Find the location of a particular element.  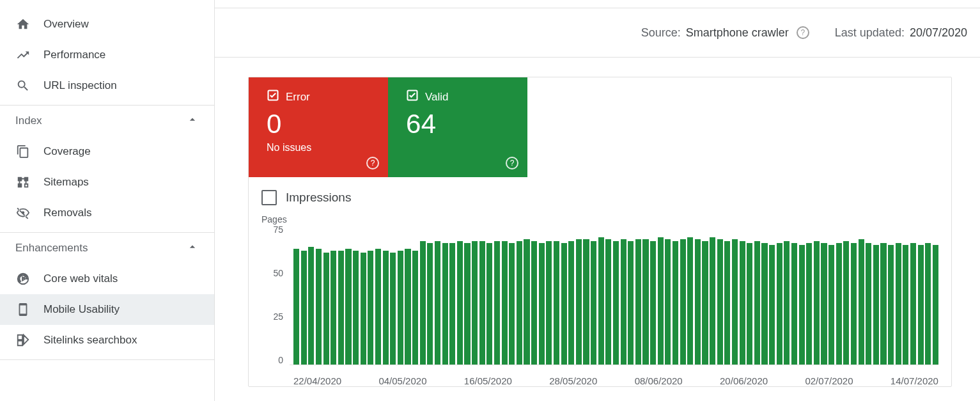

sidebar-section-enhancements: Enhancements is located at coordinates (107, 248).